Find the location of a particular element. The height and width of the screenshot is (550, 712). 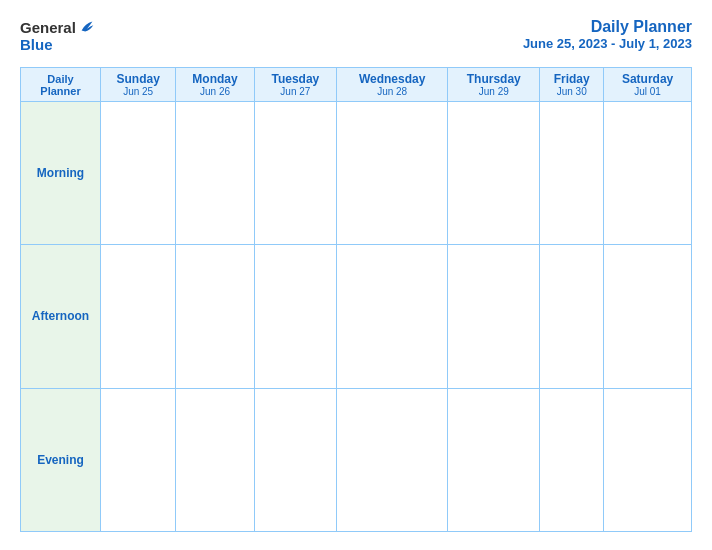

header-right: Daily Planner June 25, 2023 - July 1, 20… is located at coordinates (608, 34).